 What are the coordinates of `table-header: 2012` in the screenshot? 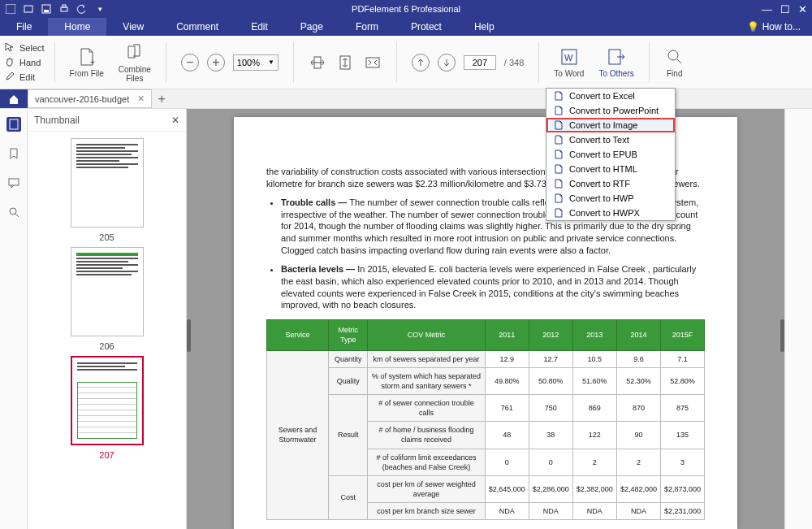 It's located at (551, 335).